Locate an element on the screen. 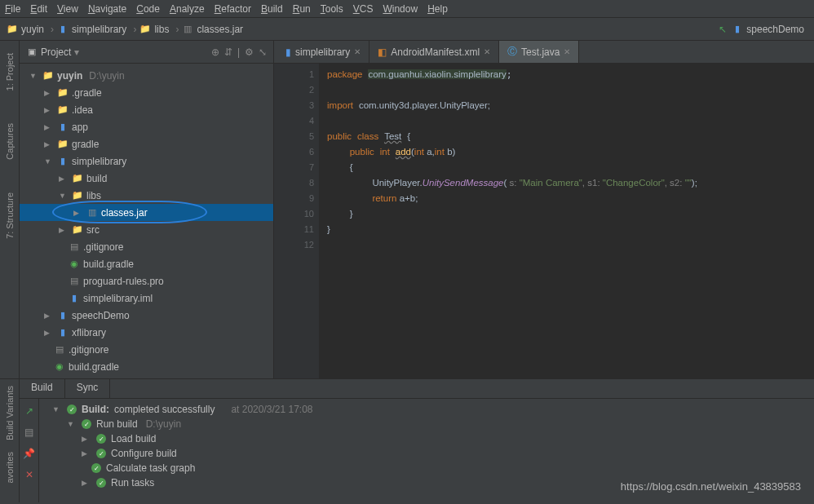 The width and height of the screenshot is (814, 504). menu-view: View is located at coordinates (68, 9).